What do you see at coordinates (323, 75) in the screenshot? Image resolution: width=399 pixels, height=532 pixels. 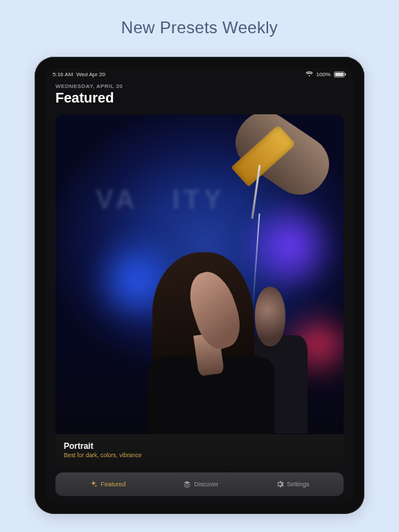 I see `status-battery-text: 100%` at bounding box center [323, 75].